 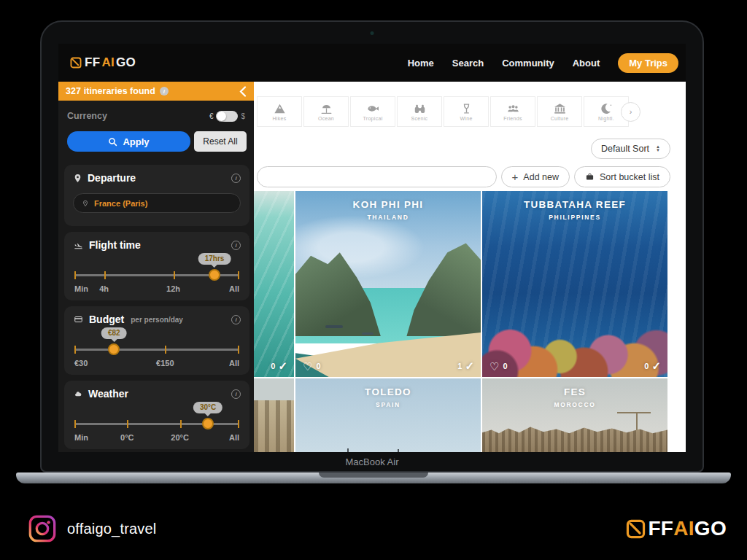 I want to click on budget-slider-track, so click(x=157, y=350).